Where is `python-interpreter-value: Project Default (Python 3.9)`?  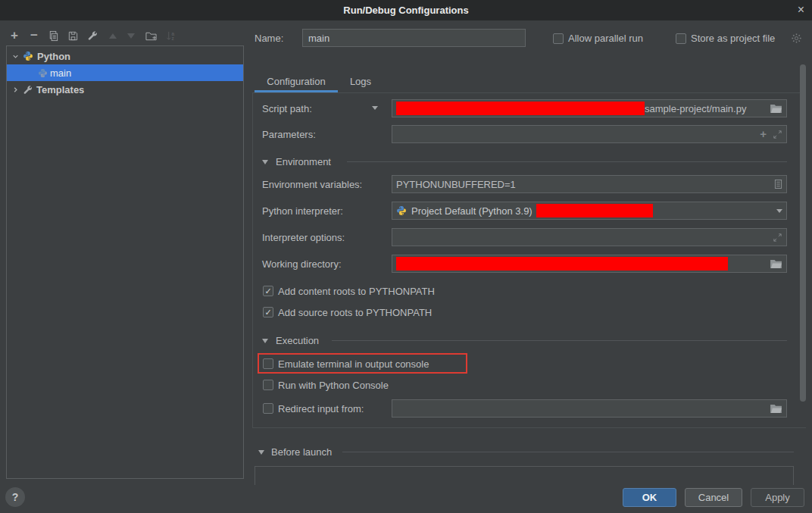
python-interpreter-value: Project Default (Python 3.9) is located at coordinates (472, 211).